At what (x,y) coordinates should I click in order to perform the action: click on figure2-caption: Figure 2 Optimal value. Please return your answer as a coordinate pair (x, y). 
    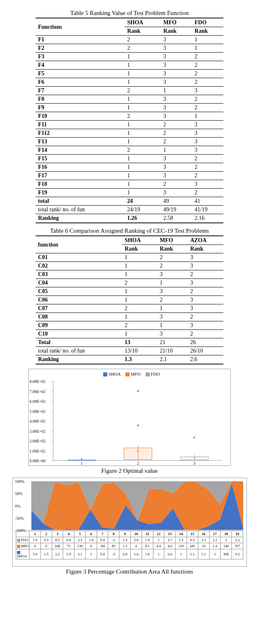
    Looking at the image, I should click on (130, 471).